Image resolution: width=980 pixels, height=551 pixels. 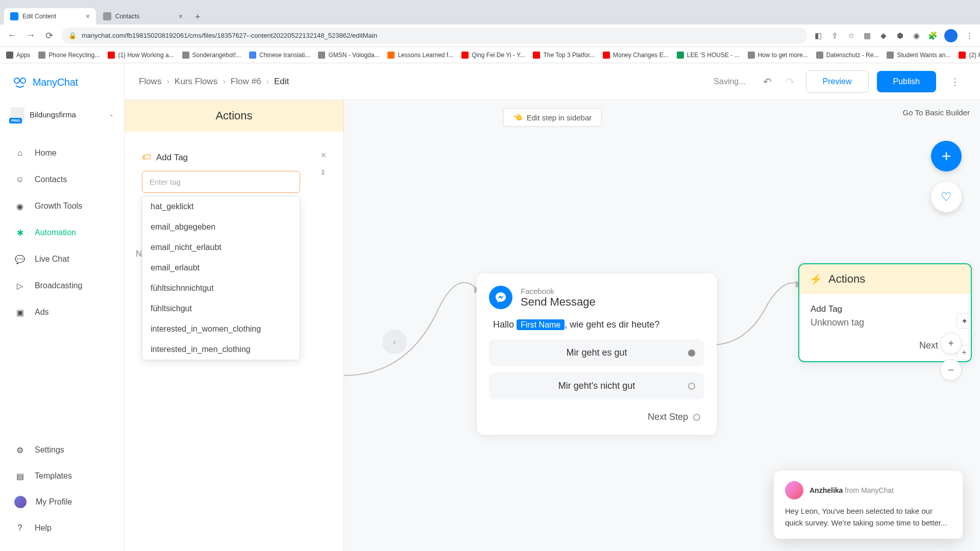 What do you see at coordinates (211, 55) in the screenshot?
I see `bookmark-item: Sonderangebot!...` at bounding box center [211, 55].